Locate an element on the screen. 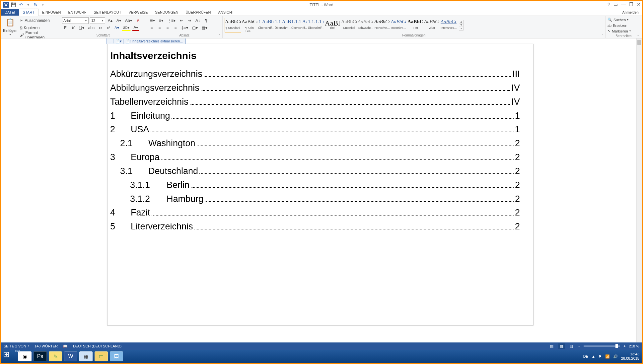 The width and height of the screenshot is (643, 364). font-name-combo: Arial▼ is located at coordinates (75, 21).